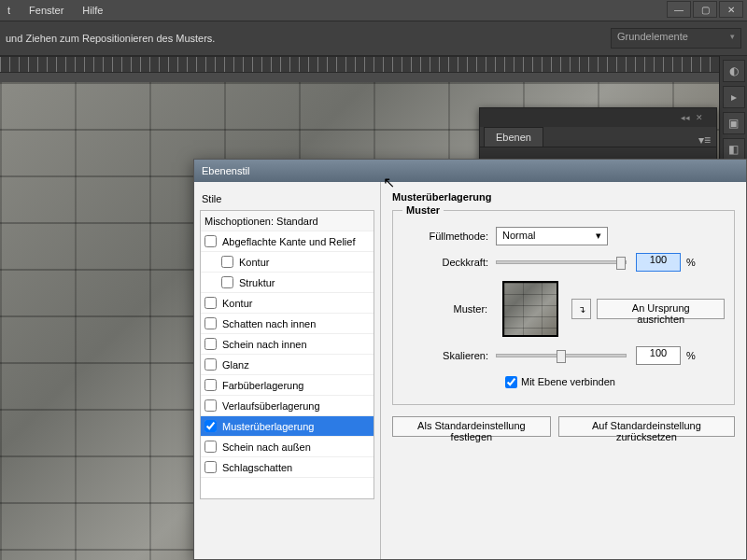 The image size is (747, 560). I want to click on style-label: Schein nach innen, so click(265, 344).